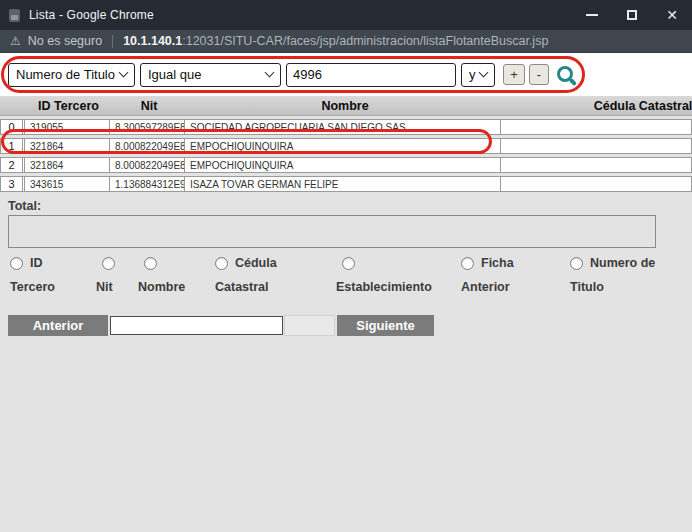 This screenshot has width=692, height=532. What do you see at coordinates (148, 127) in the screenshot?
I see `cell-nit: 8.300597289E8` at bounding box center [148, 127].